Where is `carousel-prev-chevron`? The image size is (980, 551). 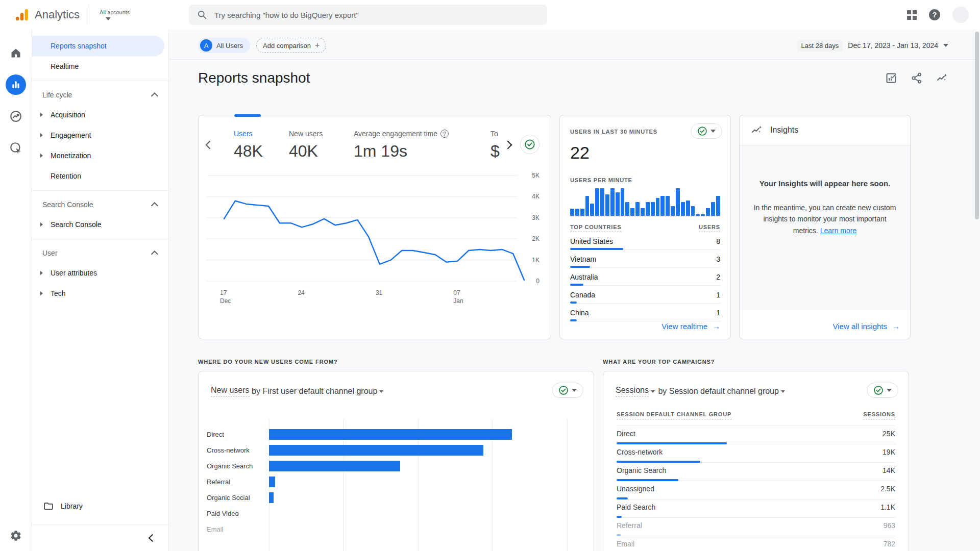 carousel-prev-chevron is located at coordinates (210, 145).